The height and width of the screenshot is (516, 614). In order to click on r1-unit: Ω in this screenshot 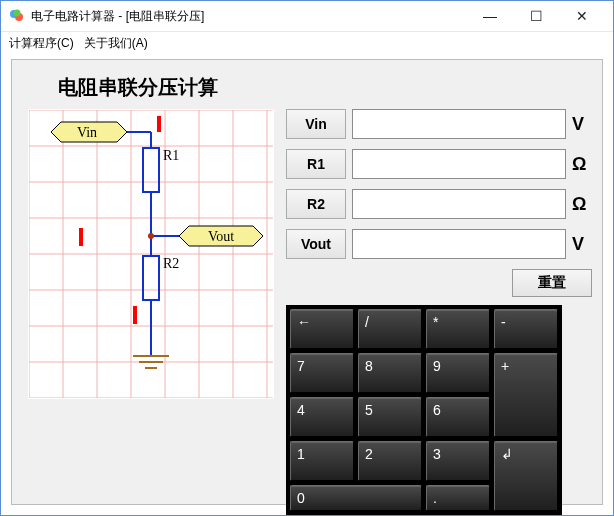, I will do `click(582, 164)`.